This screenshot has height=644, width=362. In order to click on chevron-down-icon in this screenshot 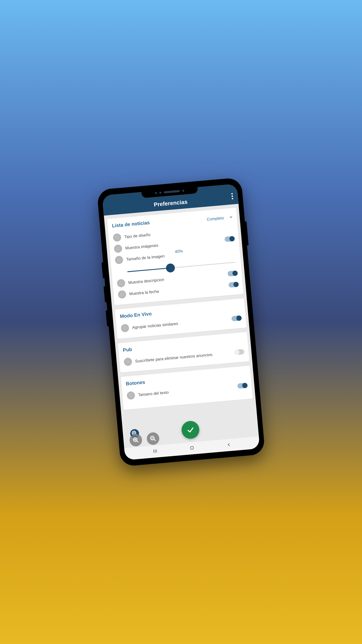, I will do `click(231, 217)`.